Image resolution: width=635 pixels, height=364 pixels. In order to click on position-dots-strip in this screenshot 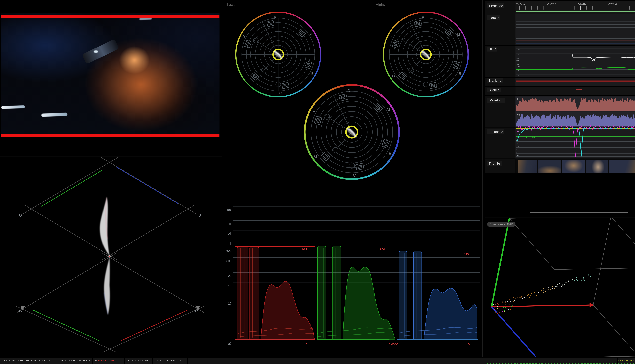, I will do `click(560, 363)`.